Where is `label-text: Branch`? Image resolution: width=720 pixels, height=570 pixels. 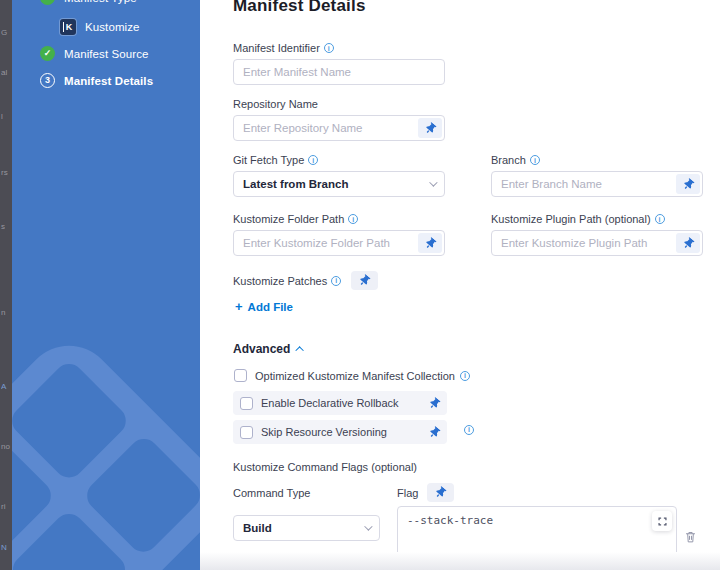
label-text: Branch is located at coordinates (508, 160).